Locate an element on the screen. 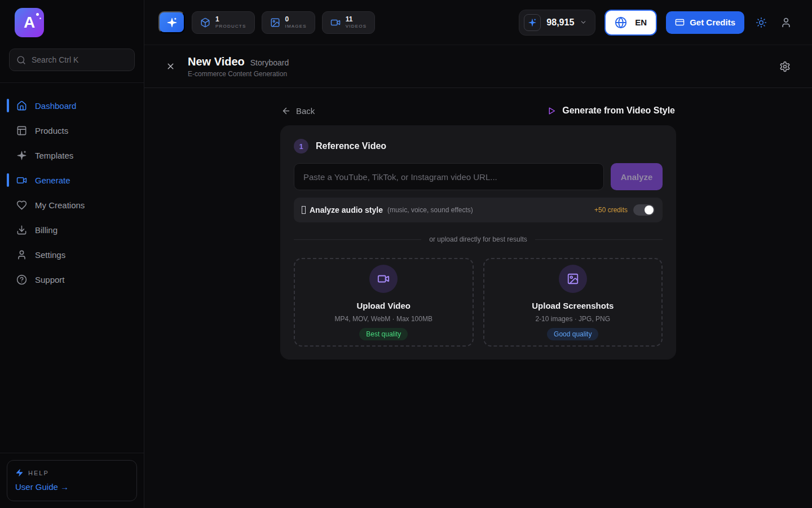  credits-dropdown: 98,915 is located at coordinates (557, 23).